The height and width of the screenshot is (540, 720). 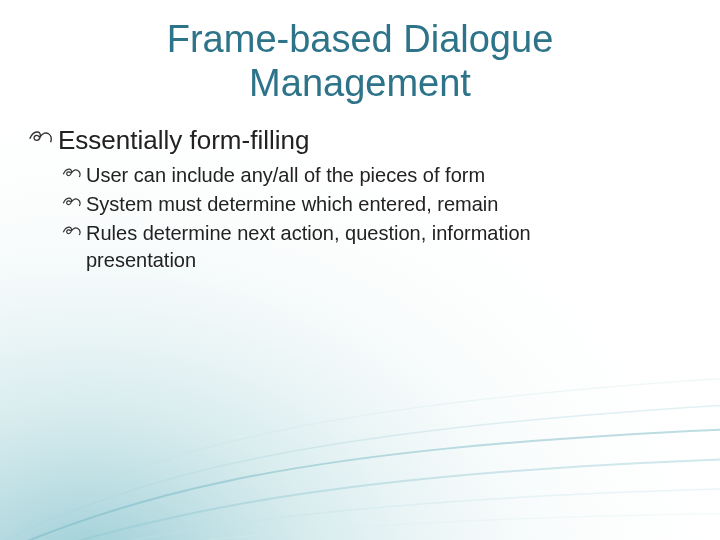 What do you see at coordinates (360, 62) in the screenshot?
I see `slide-title: Frame-based Dialogue Management` at bounding box center [360, 62].